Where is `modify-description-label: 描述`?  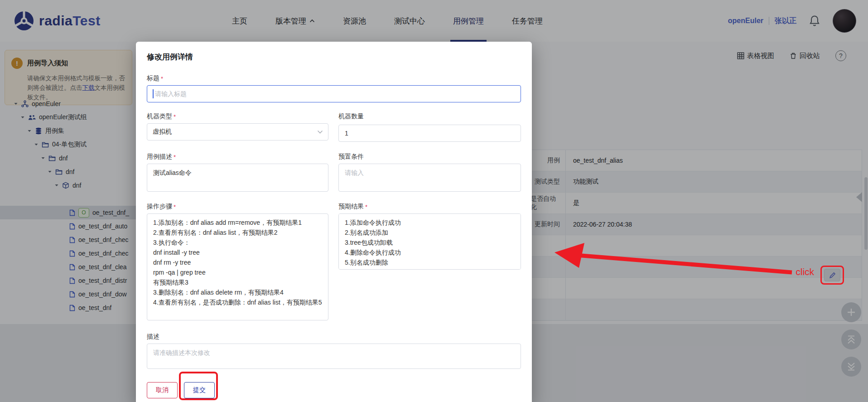
modify-description-label: 描述 is located at coordinates (334, 337).